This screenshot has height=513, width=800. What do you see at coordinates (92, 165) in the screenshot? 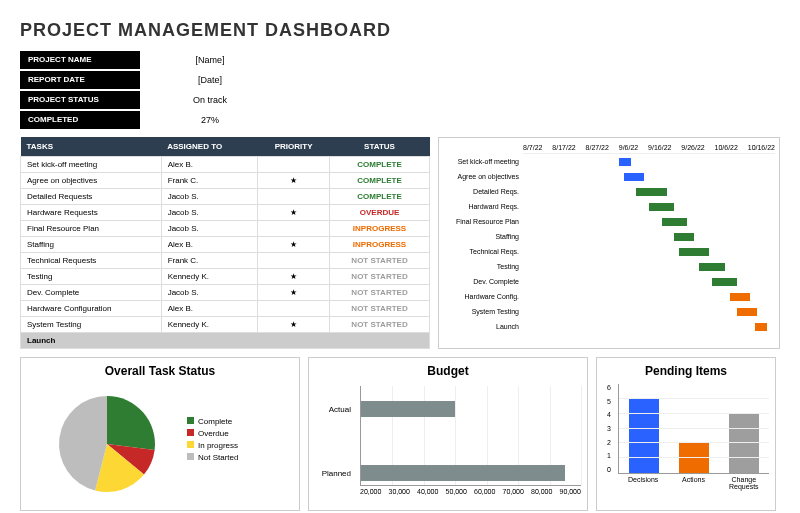
I see `task-cell: Set kick-off meeting` at bounding box center [92, 165].